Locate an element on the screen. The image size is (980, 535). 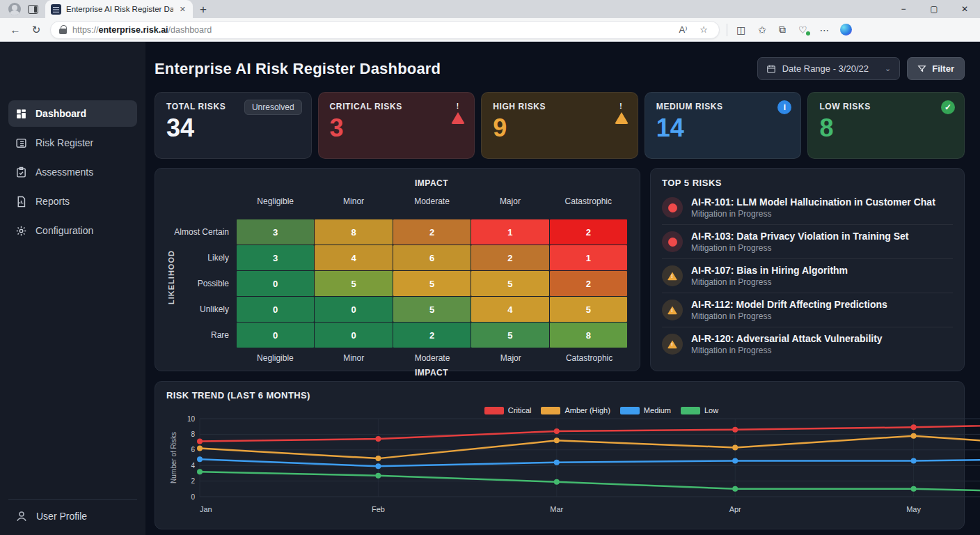
settings-dots-icon: ⋯ is located at coordinates (825, 30).